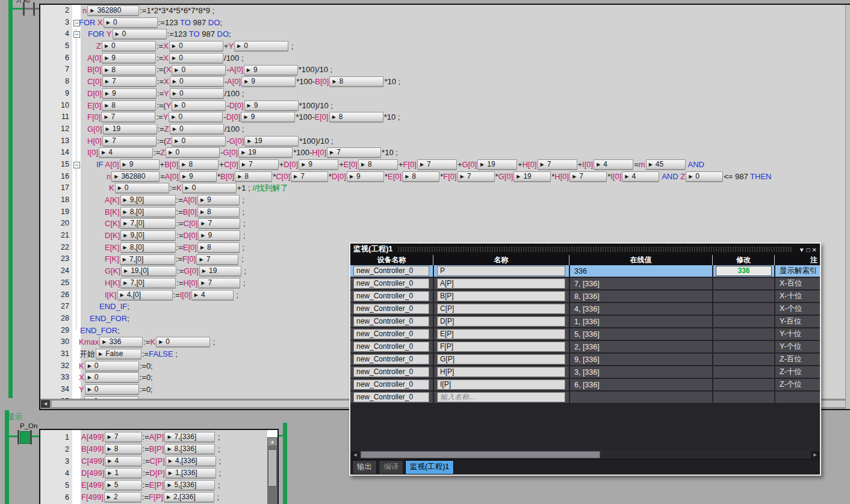 The width and height of the screenshot is (850, 504). What do you see at coordinates (585, 346) in the screenshot?
I see `watch-row: new_Controller_0F[P]2, [336]Y-个位` at bounding box center [585, 346].